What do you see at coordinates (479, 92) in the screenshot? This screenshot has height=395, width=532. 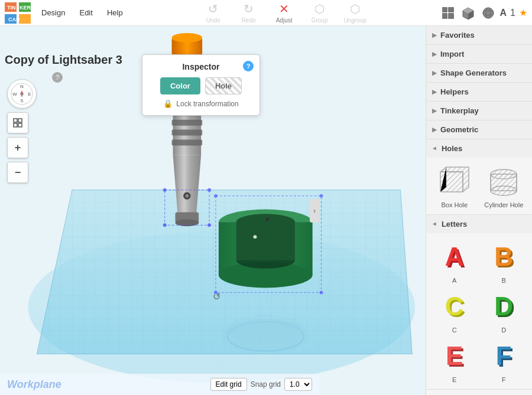 I see `helpers-header: ▶ Helpers` at bounding box center [479, 92].